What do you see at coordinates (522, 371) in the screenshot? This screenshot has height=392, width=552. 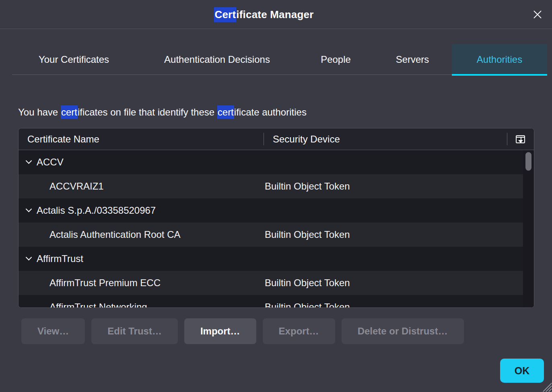 I see `ok-button: OK` at bounding box center [522, 371].